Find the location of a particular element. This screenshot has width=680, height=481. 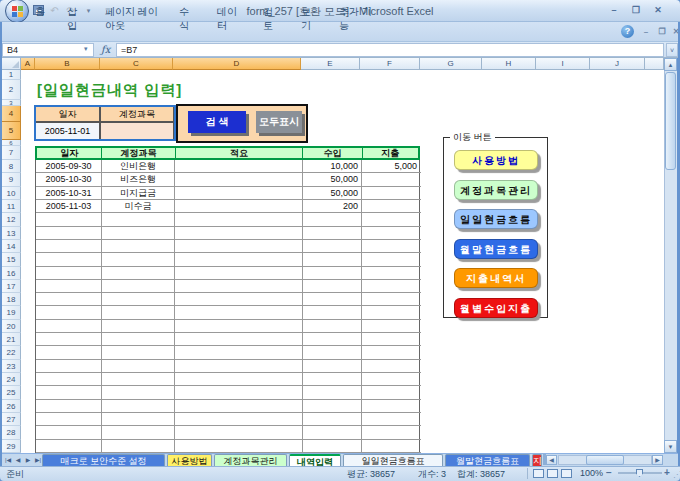

table-header-4: 수입 is located at coordinates (332, 153).